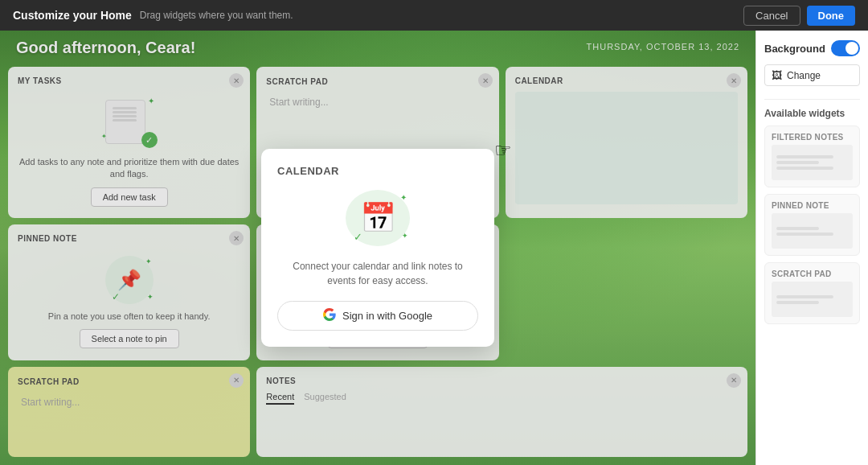 Image resolution: width=868 pixels, height=465 pixels. Describe the element at coordinates (405, 236) in the screenshot. I see `cal-star2: ✦` at that location.